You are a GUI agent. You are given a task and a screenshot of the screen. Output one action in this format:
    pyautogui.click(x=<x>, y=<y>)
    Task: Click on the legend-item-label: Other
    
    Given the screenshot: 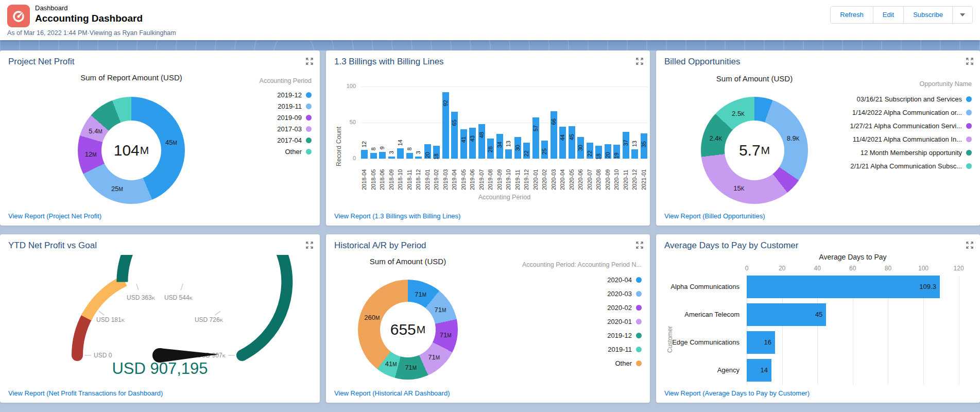 What is the action you would take?
    pyautogui.click(x=623, y=364)
    